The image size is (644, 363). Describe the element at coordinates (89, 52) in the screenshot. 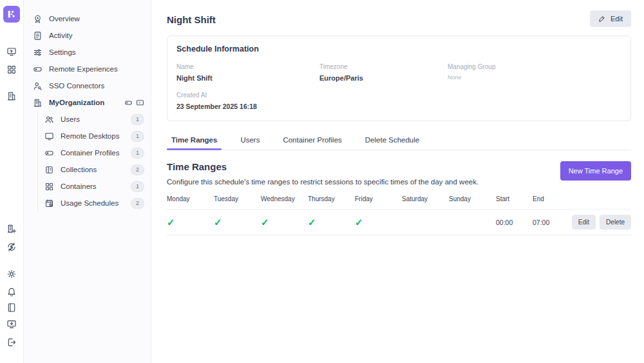

I see `sidebar-item-settings: Settings` at that location.